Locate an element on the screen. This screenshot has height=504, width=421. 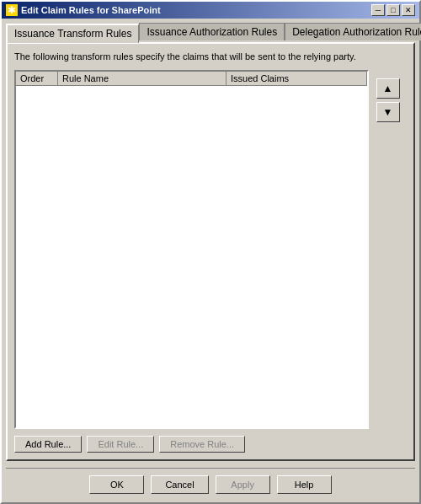
move-down-button: ▼ is located at coordinates (388, 112).